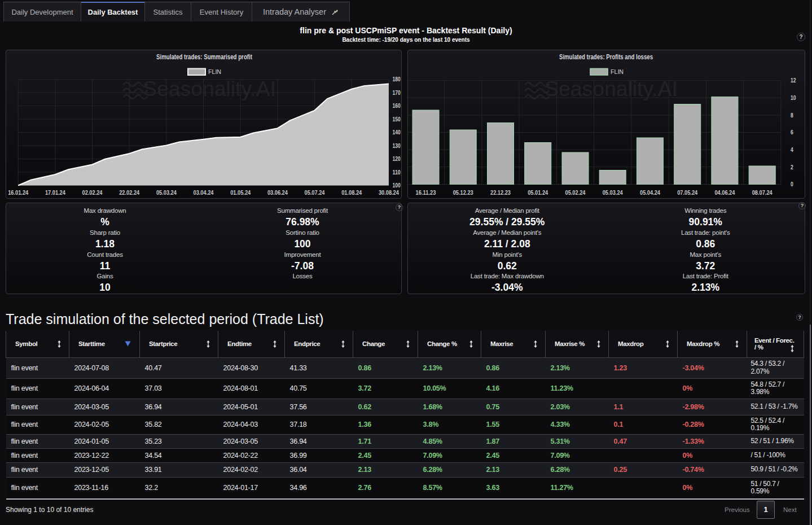 The width and height of the screenshot is (812, 525). Describe the element at coordinates (397, 146) in the screenshot. I see `svg-text: 130` at that location.